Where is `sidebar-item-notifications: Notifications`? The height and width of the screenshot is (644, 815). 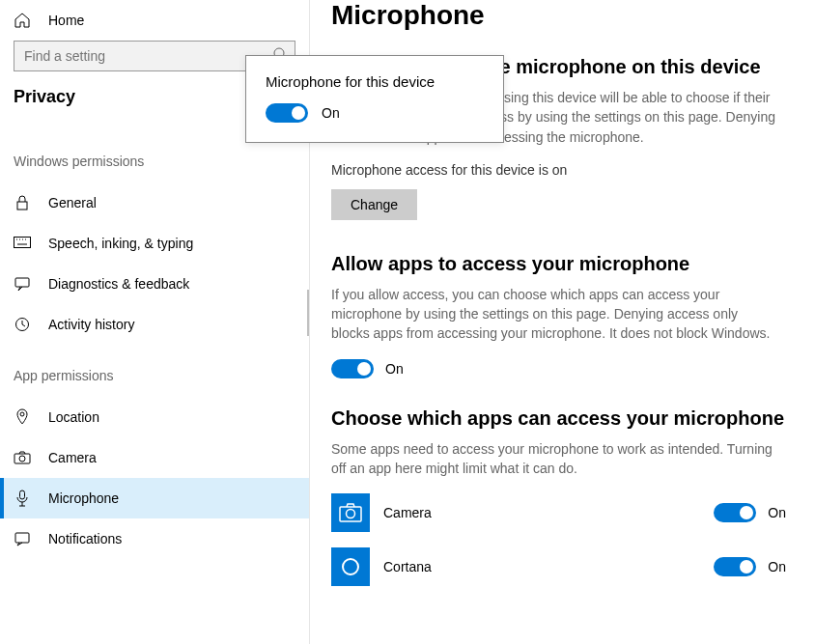
sidebar-item-notifications: Notifications is located at coordinates (155, 539).